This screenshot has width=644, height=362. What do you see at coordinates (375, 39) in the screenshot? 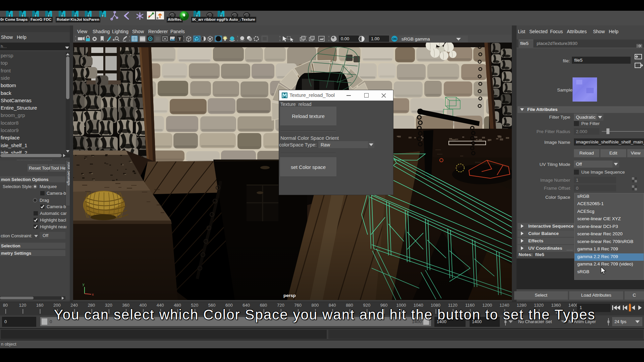
I see `svg-text: 1.00` at bounding box center [375, 39].